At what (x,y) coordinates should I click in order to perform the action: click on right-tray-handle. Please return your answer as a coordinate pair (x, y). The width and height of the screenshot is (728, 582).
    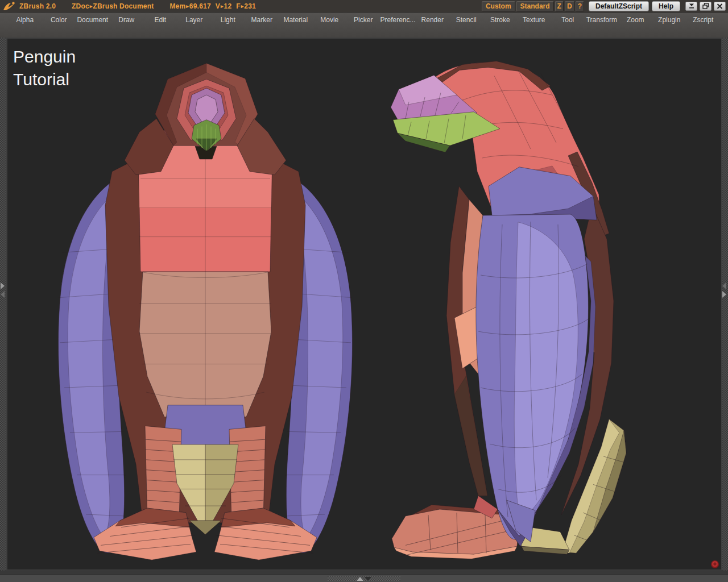
    Looking at the image, I should click on (725, 304).